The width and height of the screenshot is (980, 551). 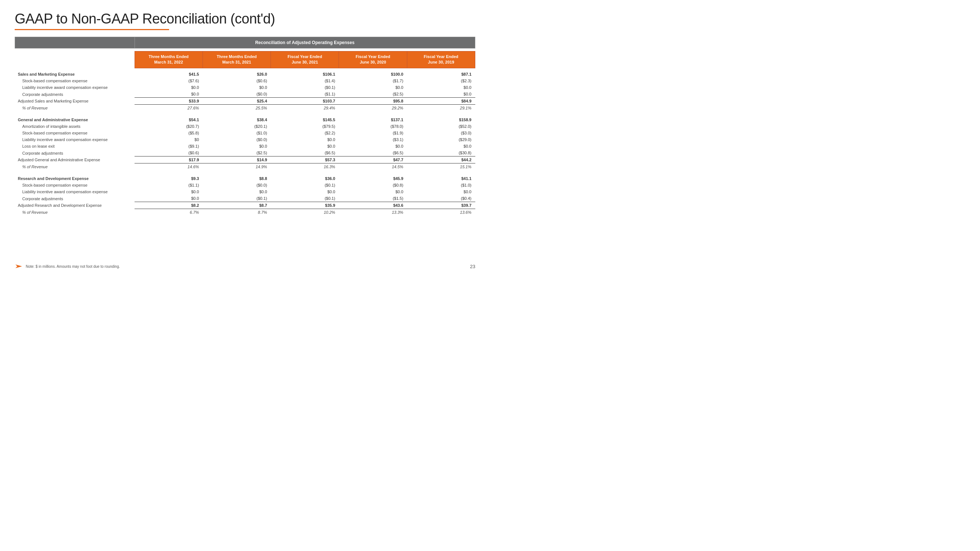 What do you see at coordinates (169, 133) in the screenshot?
I see `item-value-0: ($5.8)` at bounding box center [169, 133].